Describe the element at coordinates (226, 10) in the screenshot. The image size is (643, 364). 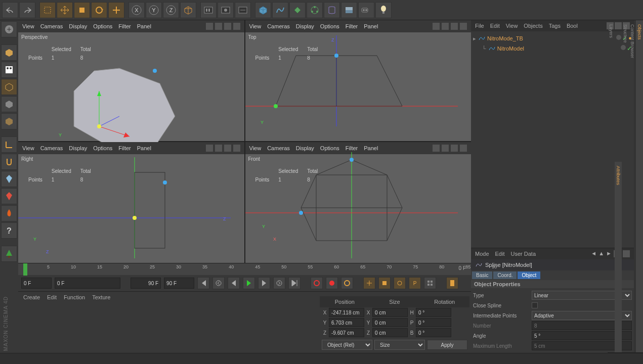
I see `render-region-button` at that location.